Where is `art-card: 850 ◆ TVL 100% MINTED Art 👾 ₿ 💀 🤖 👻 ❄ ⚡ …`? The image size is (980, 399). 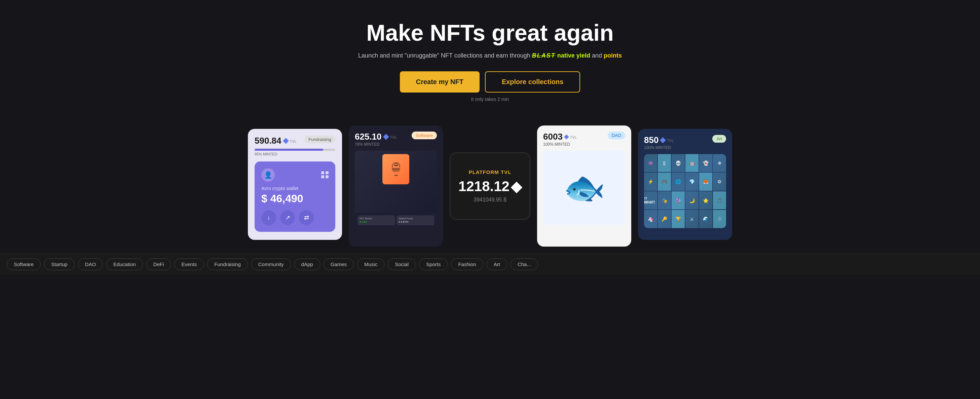
art-card: 850 ◆ TVL 100% MINTED Art 👾 ₿ 💀 🤖 👻 ❄ ⚡ … is located at coordinates (685, 184).